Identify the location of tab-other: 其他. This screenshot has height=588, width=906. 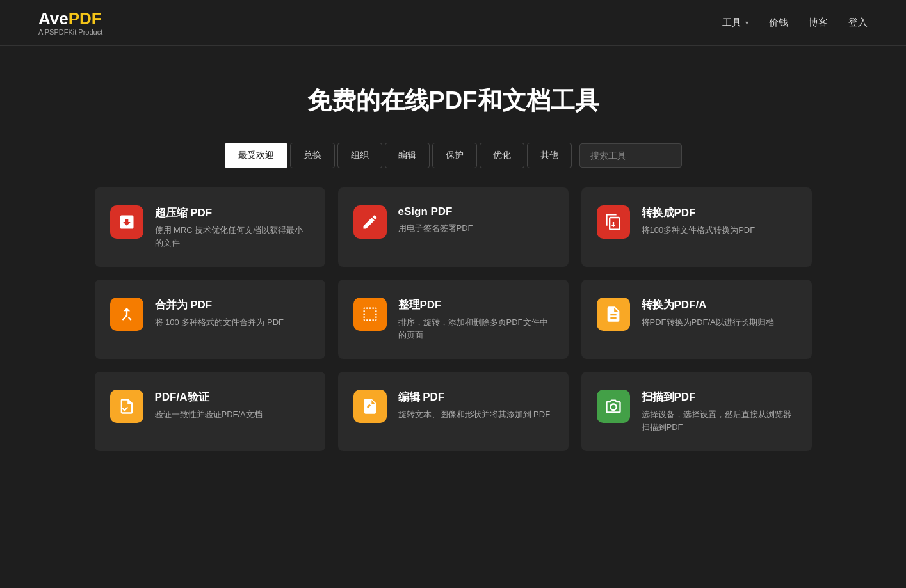
(549, 155).